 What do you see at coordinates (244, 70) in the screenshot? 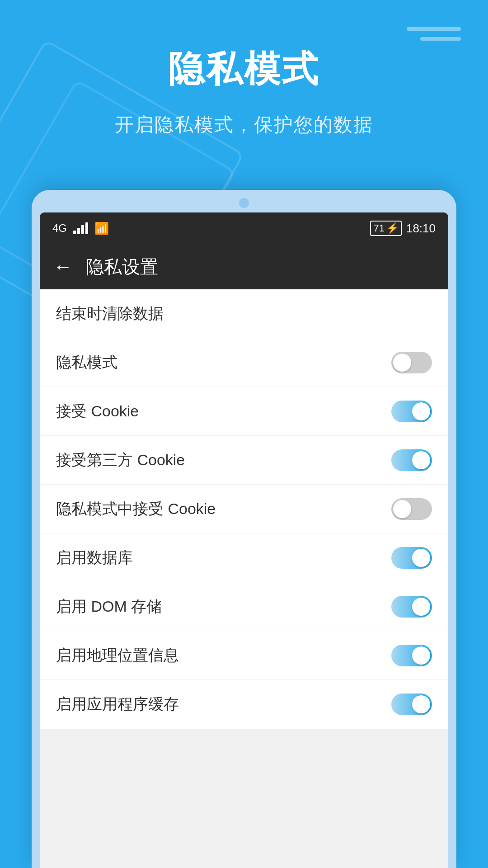
I see `page-title: 隐私模式` at bounding box center [244, 70].